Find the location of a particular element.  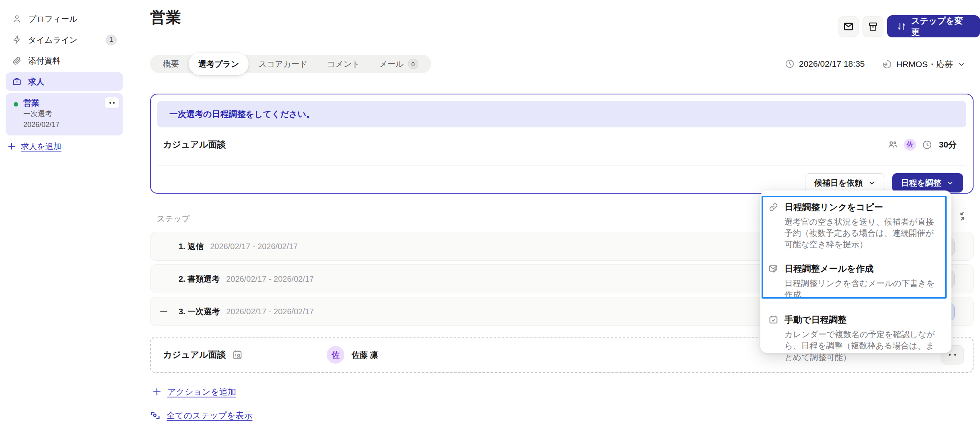

arrow-in-circle-icon is located at coordinates (887, 64).